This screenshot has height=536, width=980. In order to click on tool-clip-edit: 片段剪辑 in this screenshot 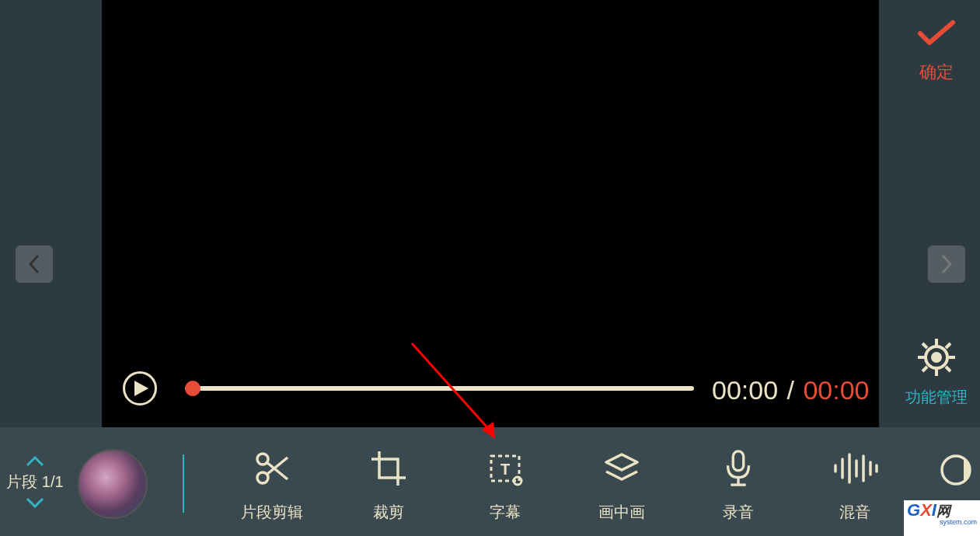, I will do `click(272, 486)`.